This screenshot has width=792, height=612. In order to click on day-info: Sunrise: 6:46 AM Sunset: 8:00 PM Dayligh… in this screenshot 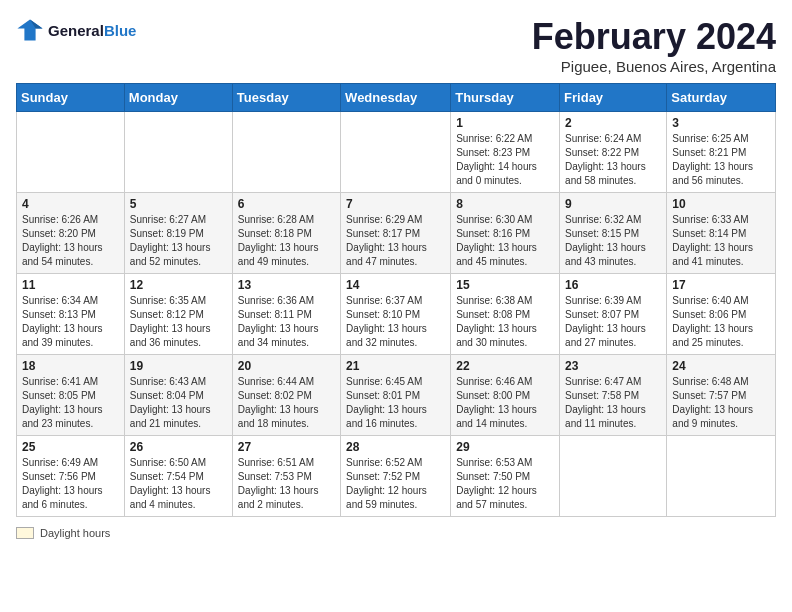, I will do `click(505, 403)`.